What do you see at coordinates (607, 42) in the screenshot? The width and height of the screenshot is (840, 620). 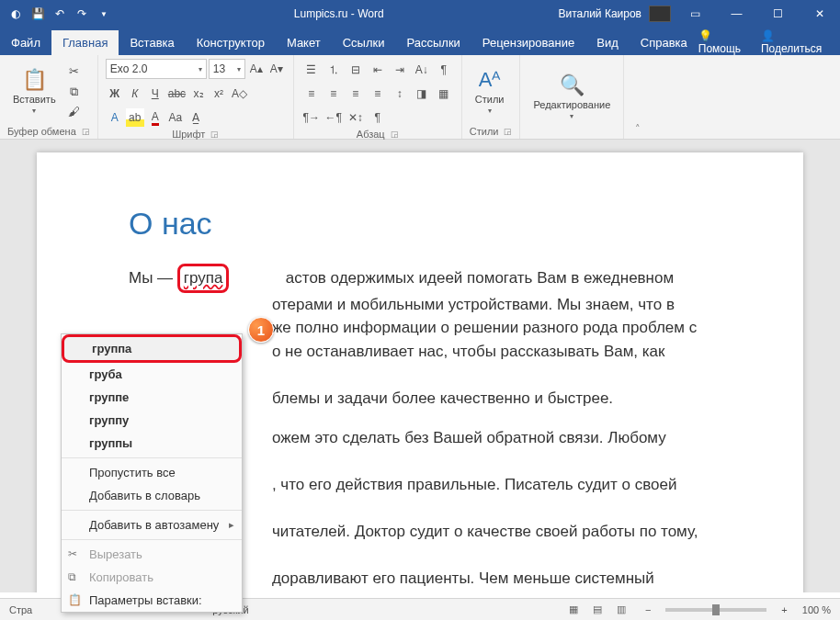 I see `tab-view: Вид` at bounding box center [607, 42].